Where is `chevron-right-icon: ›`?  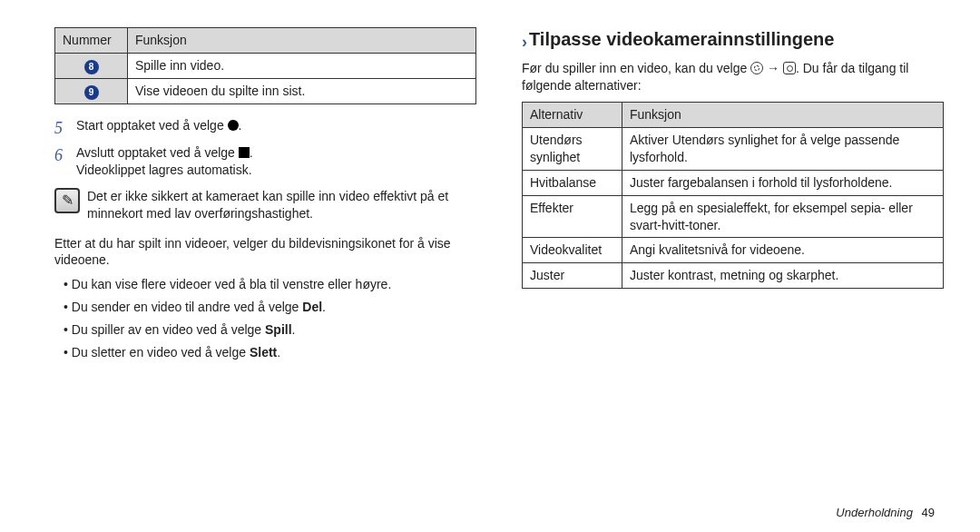 chevron-right-icon: › is located at coordinates (524, 42).